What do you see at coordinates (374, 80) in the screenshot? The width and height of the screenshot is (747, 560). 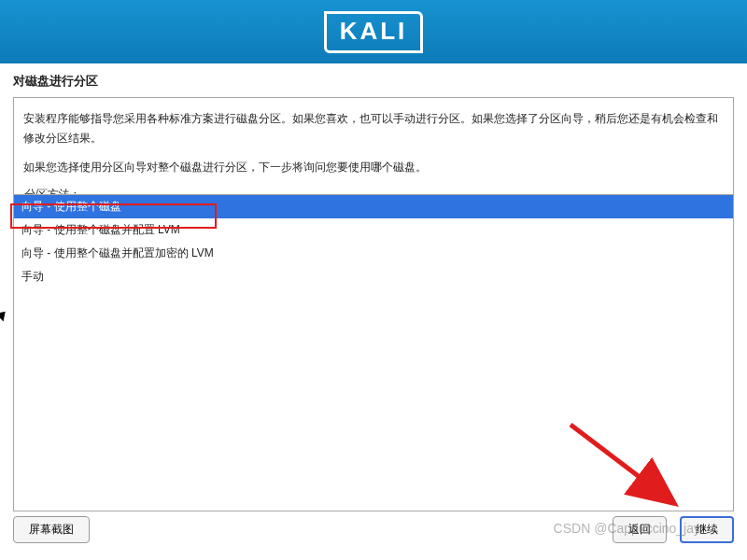 I see `page-title-section: 对磁盘进行分区` at bounding box center [374, 80].